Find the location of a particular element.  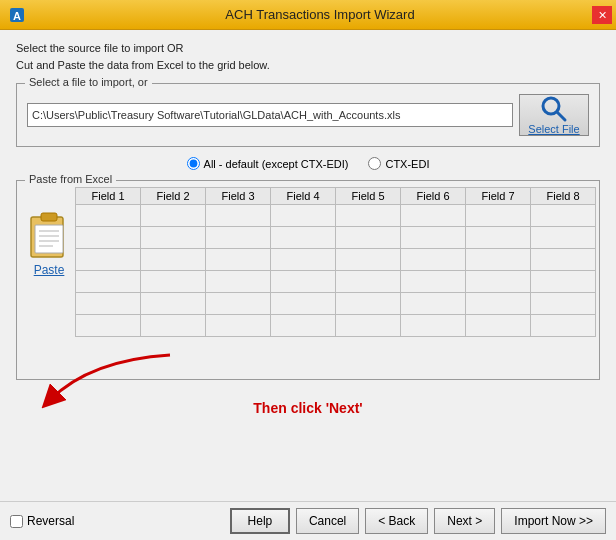

instruction-line2: Cut and Paste the data from Excel to the… is located at coordinates (308, 66).